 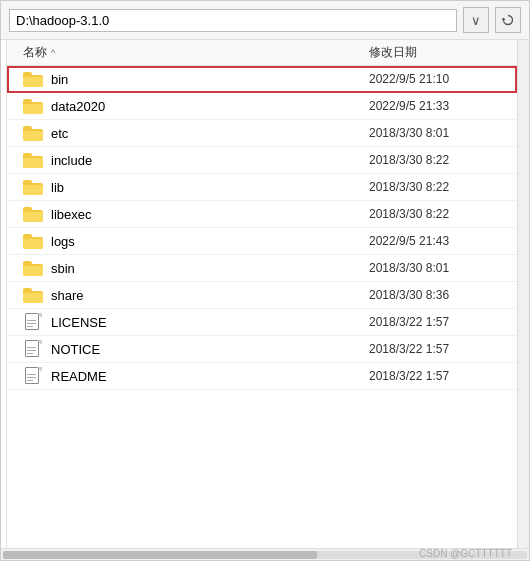 I want to click on sort-arrow-icon: ^, so click(x=53, y=53).